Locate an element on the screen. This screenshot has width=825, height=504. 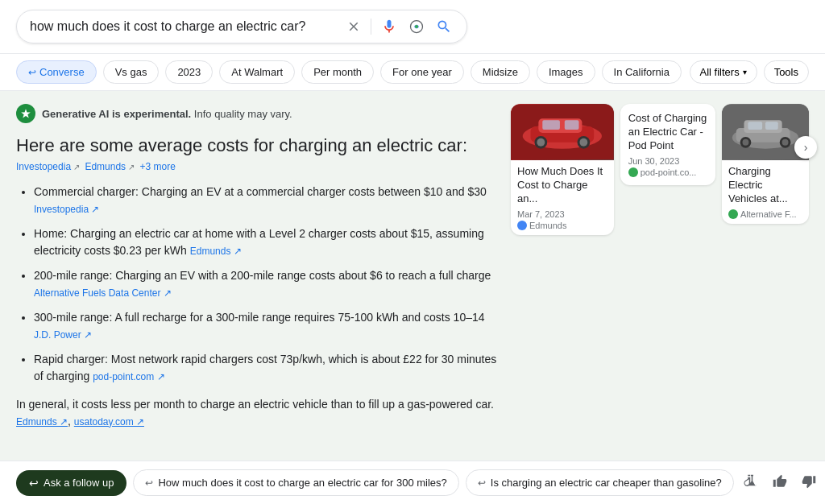
card-podpoint-date: Jun 30, 2023 is located at coordinates (668, 161).